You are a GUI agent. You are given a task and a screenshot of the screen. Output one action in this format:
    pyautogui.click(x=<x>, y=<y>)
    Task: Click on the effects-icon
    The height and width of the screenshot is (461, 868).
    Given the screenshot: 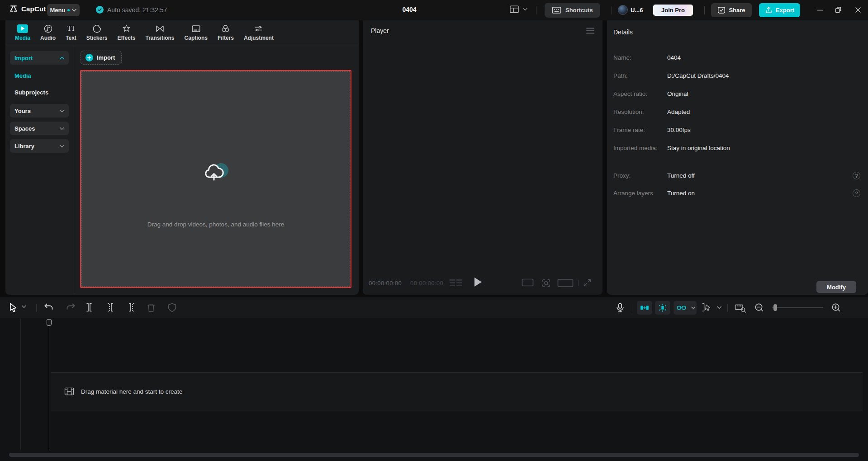 What is the action you would take?
    pyautogui.click(x=127, y=28)
    